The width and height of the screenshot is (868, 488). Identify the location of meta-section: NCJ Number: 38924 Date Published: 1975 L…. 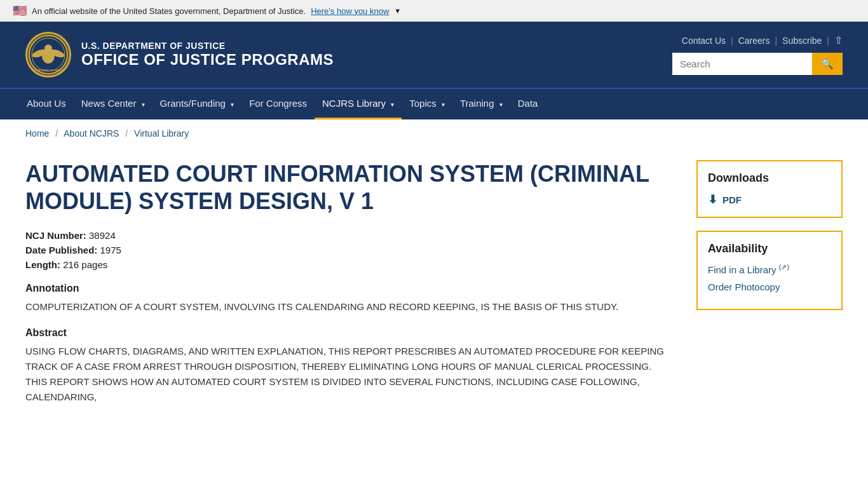
(348, 250).